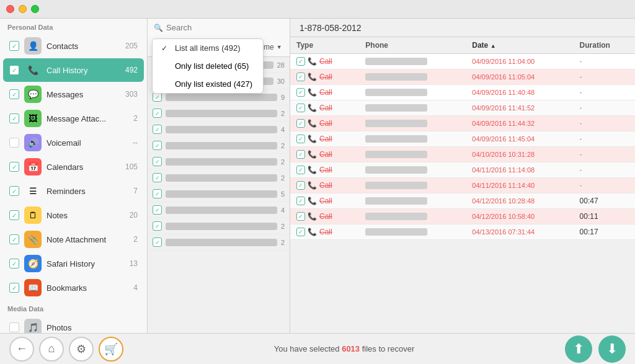  What do you see at coordinates (14, 70) in the screenshot?
I see `sidebar-check-call-history: ✓` at bounding box center [14, 70].